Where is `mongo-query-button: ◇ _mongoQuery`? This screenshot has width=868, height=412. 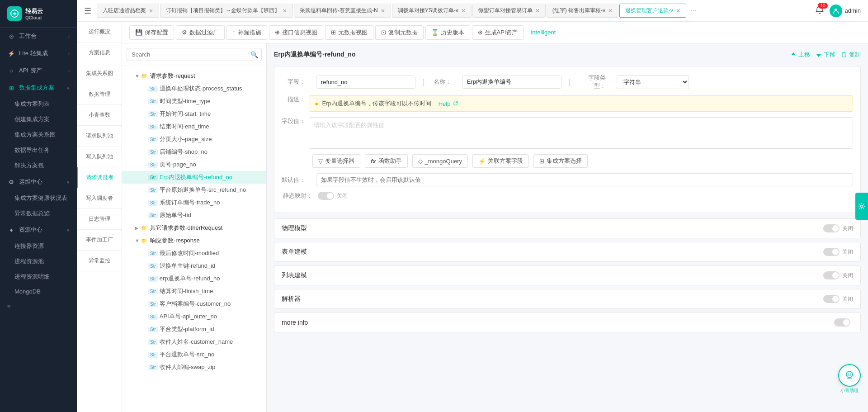 mongo-query-button: ◇ _mongoQuery is located at coordinates (440, 161).